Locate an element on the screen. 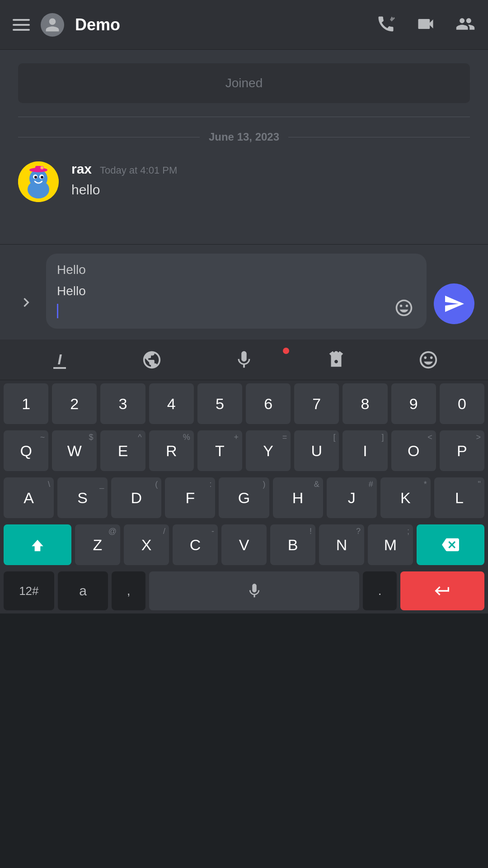 The height and width of the screenshot is (868, 488). input-box: Hello Hello is located at coordinates (236, 291).